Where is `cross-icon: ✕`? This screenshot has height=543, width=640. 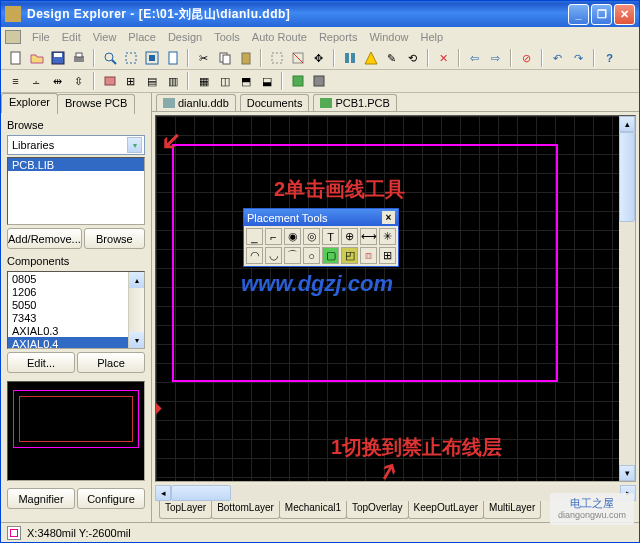 cross-icon: ✕ is located at coordinates (444, 58).